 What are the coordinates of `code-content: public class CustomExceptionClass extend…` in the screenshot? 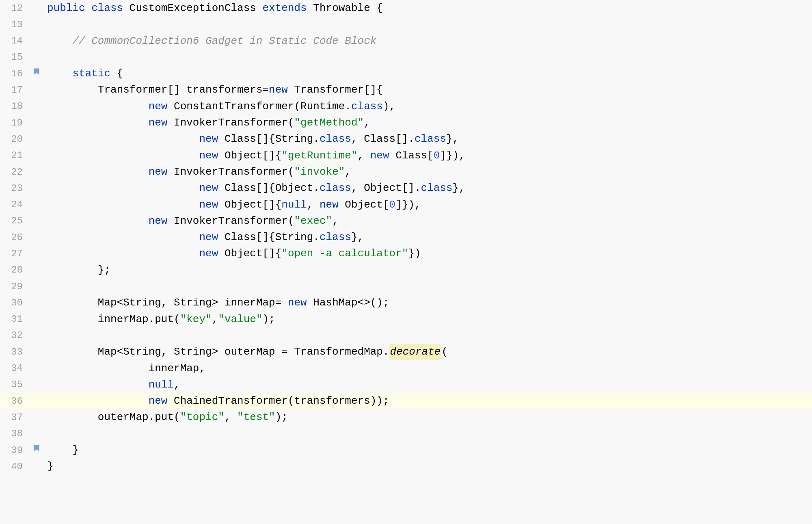 It's located at (428, 8).